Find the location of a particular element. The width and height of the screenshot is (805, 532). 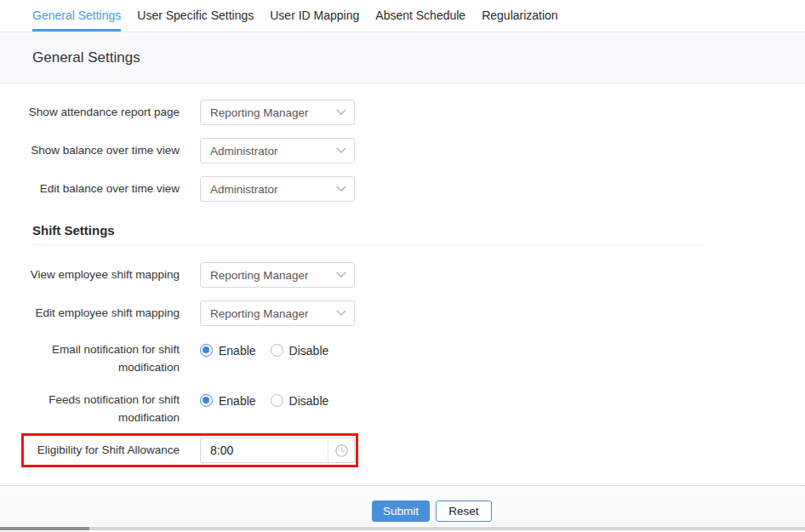

footer-action-bar: Submit Reset is located at coordinates (402, 506).